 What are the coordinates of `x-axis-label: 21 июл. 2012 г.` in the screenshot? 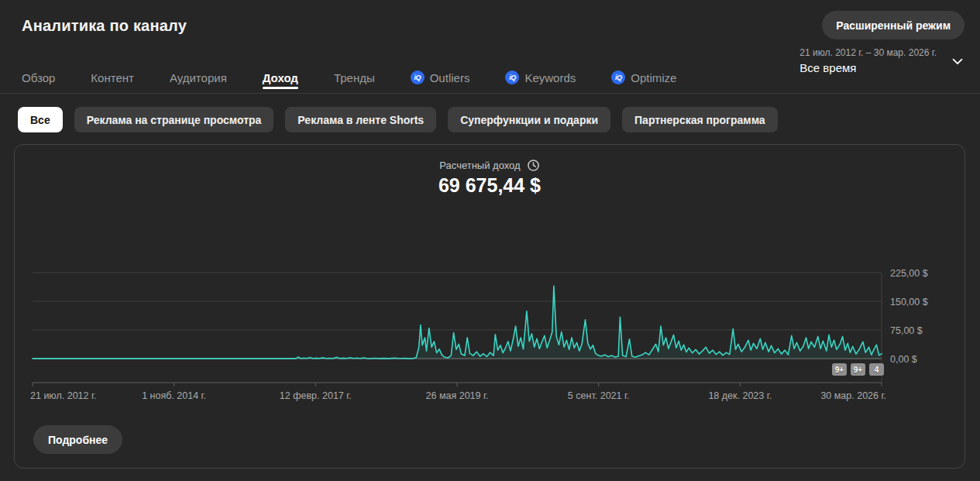 It's located at (64, 396).